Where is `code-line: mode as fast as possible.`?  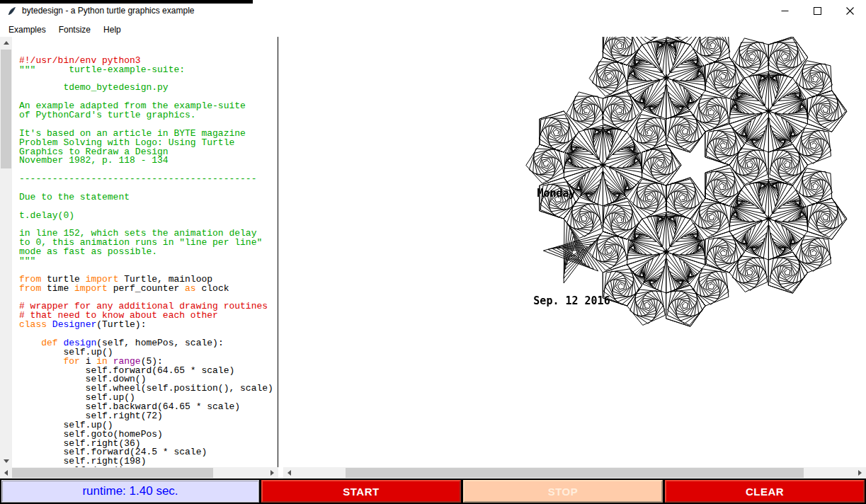 code-line: mode as fast as possible. is located at coordinates (146, 252).